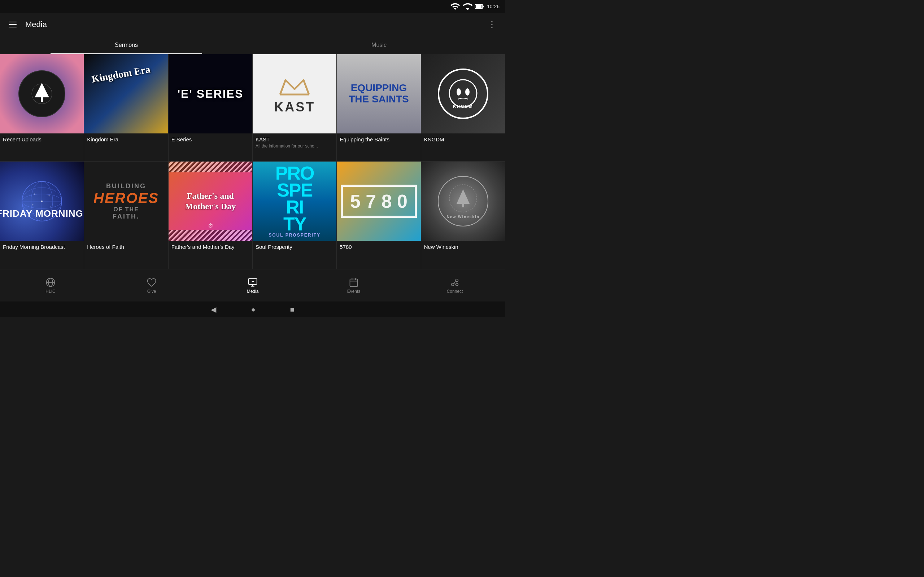 This screenshot has width=924, height=577. I want to click on android-nav-bar: ◀ ● ■, so click(253, 309).